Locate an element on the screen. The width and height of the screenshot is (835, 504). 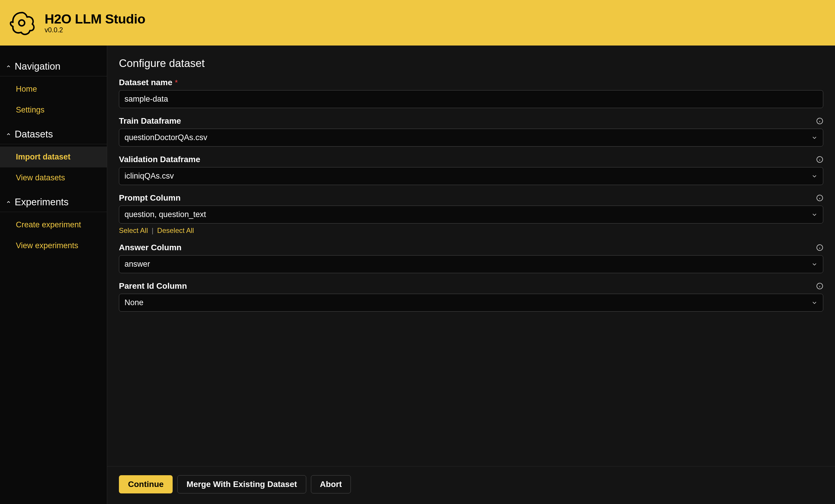
sidebar-section-navigation: Navigation Home Settings is located at coordinates (54, 88).